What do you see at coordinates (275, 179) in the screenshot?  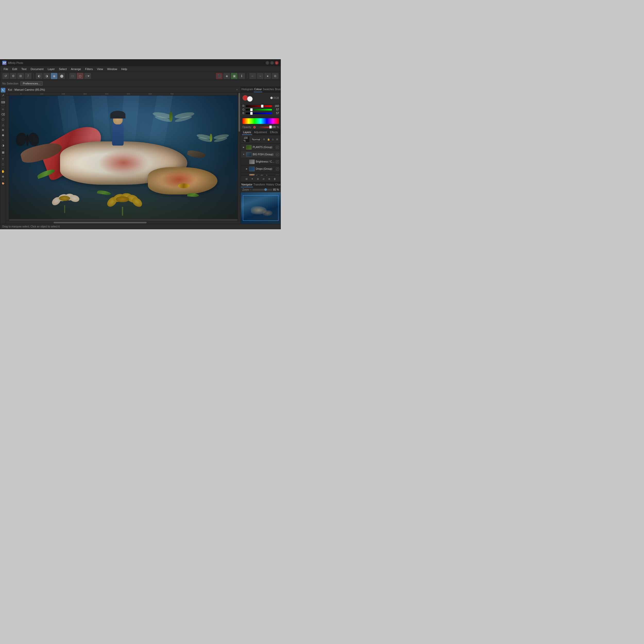 I see `layer-delete: 🗑` at bounding box center [275, 179].